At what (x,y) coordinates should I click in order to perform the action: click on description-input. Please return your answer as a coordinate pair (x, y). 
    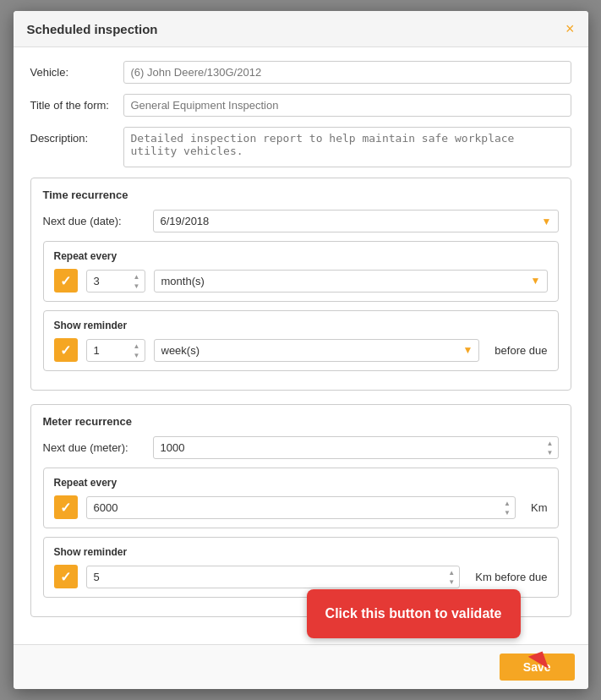
    Looking at the image, I should click on (347, 147).